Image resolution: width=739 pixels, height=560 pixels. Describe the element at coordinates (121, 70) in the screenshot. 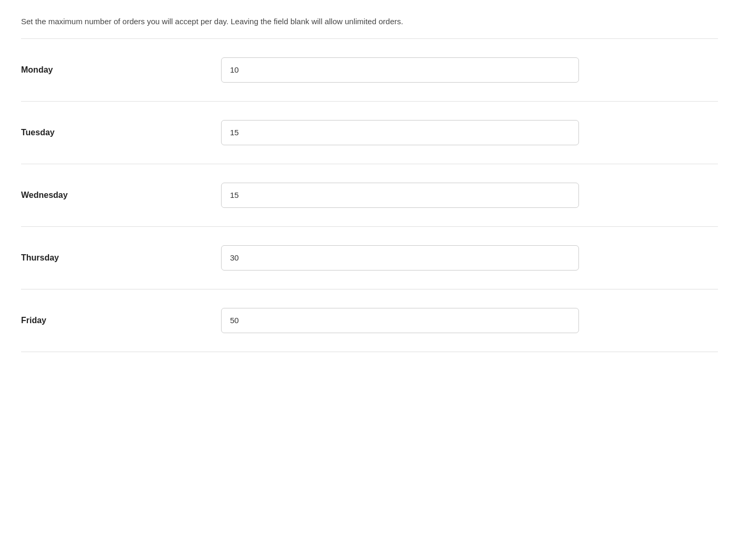

I see `monday-label: Monday` at that location.